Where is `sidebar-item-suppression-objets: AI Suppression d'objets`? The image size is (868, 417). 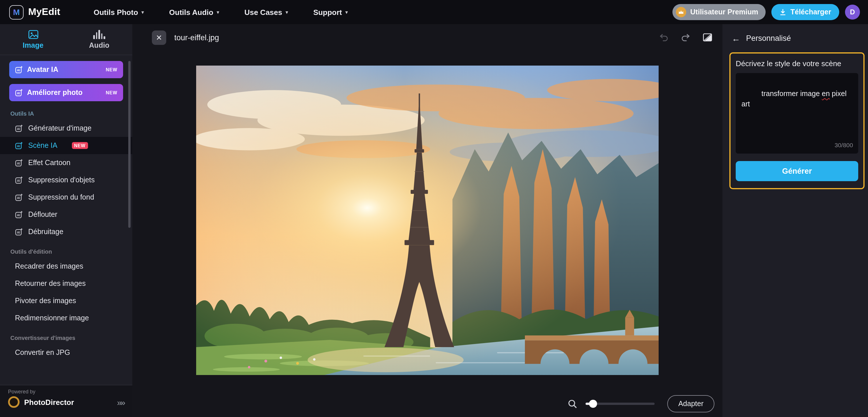
sidebar-item-suppression-objets: AI Suppression d'objets is located at coordinates (66, 180).